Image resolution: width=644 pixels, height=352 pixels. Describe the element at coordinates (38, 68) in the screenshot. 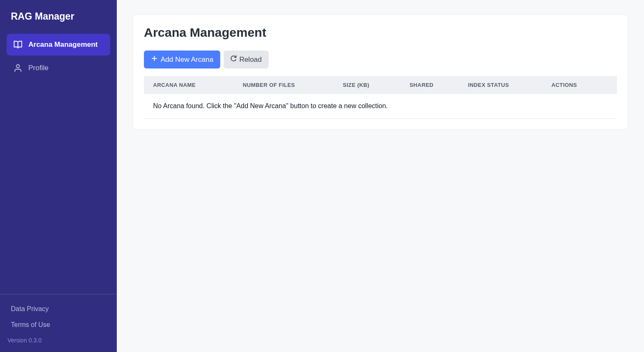

I see `sidebar-item-label: Profile` at that location.